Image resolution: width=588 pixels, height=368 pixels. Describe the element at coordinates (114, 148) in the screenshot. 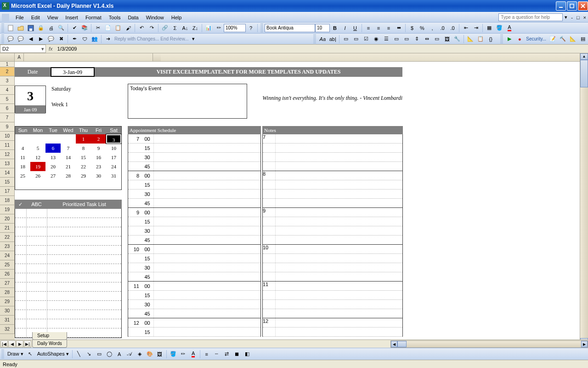

I see `cal-day: 10` at that location.